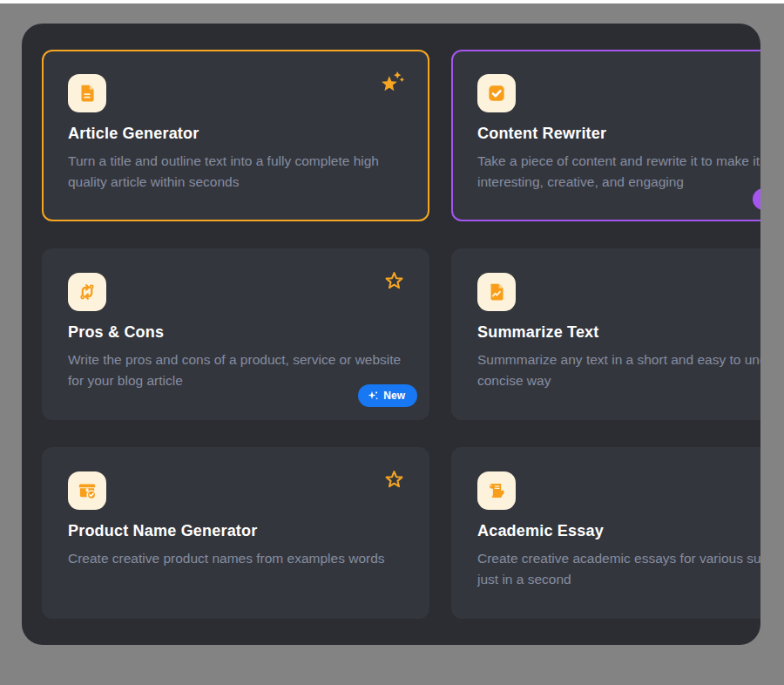 This screenshot has height=685, width=784. I want to click on card-title: Article Generator, so click(235, 134).